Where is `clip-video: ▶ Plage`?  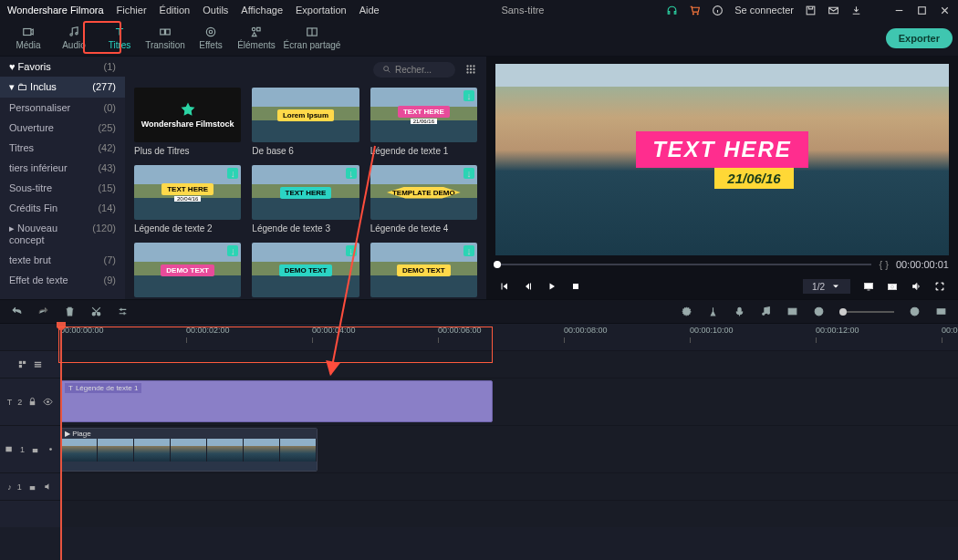
clip-video: ▶ Plage is located at coordinates (189, 450).